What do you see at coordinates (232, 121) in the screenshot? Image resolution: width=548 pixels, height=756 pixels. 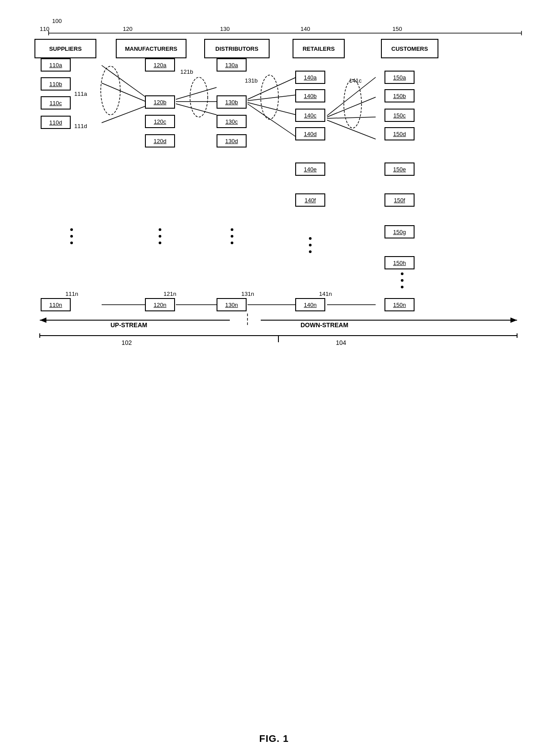 I see `node-130c: 130c` at bounding box center [232, 121].